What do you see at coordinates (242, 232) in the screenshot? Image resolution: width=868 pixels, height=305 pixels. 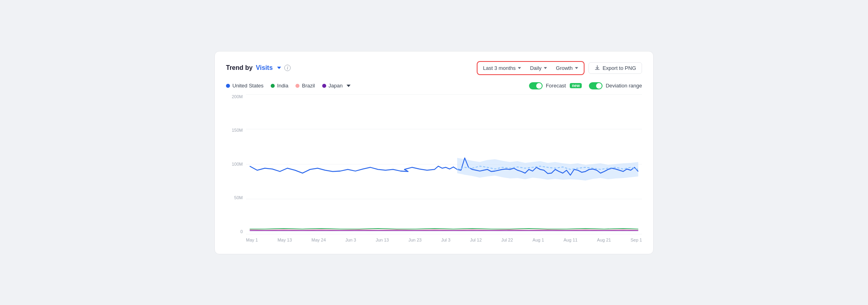 I see `y-label-0: 0` at bounding box center [242, 232].